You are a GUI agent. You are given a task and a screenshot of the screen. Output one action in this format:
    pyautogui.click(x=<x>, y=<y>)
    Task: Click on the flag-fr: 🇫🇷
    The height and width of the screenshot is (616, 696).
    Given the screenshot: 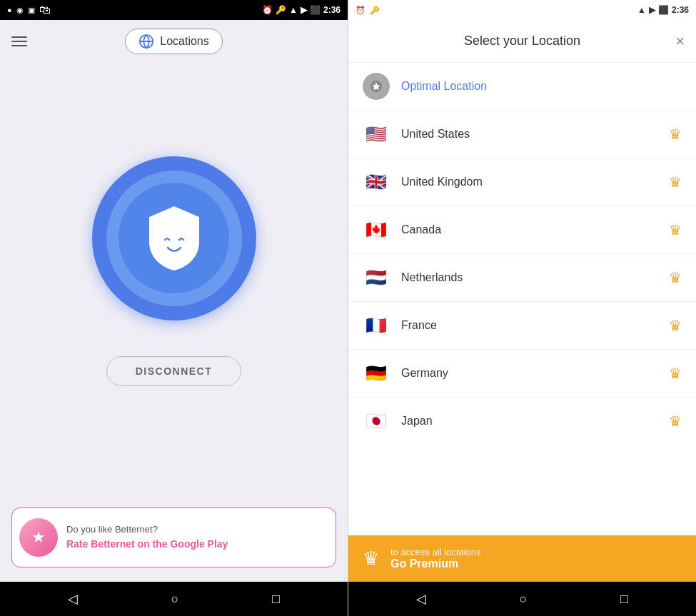 What is the action you would take?
    pyautogui.click(x=376, y=325)
    